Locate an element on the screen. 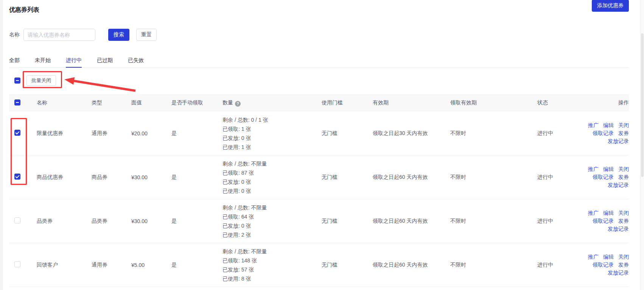 Image resolution: width=644 pixels, height=290 pixels. coupon-face-value: ¥20.00 is located at coordinates (151, 133).